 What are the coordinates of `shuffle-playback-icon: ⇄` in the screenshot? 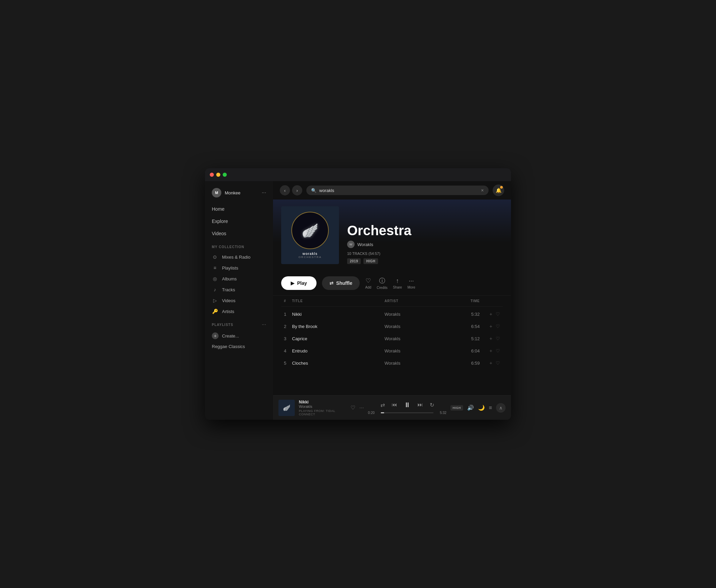 It's located at (383, 405).